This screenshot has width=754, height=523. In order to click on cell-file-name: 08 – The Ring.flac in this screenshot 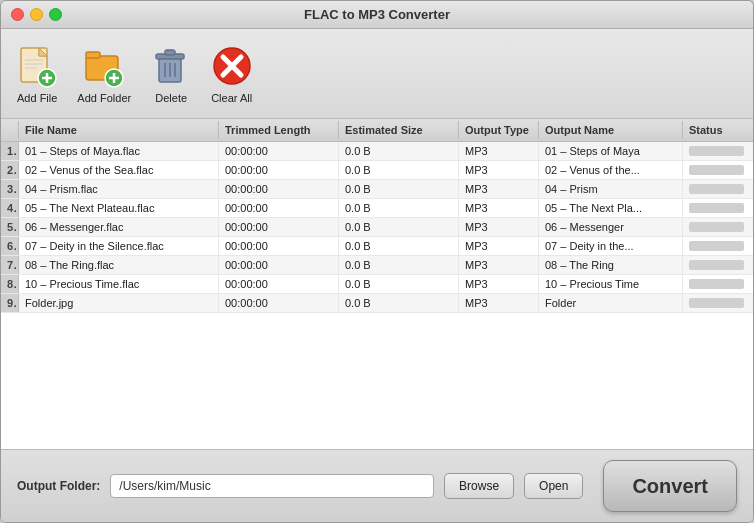, I will do `click(119, 265)`.